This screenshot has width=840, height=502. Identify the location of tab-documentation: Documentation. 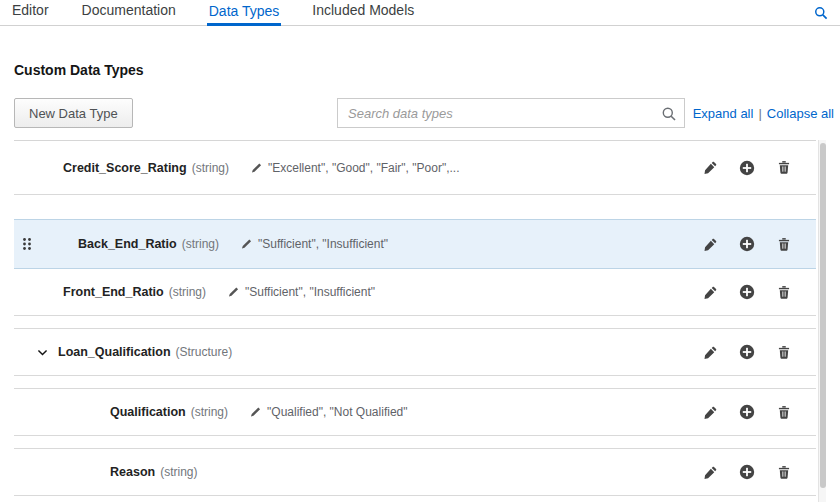
(129, 14).